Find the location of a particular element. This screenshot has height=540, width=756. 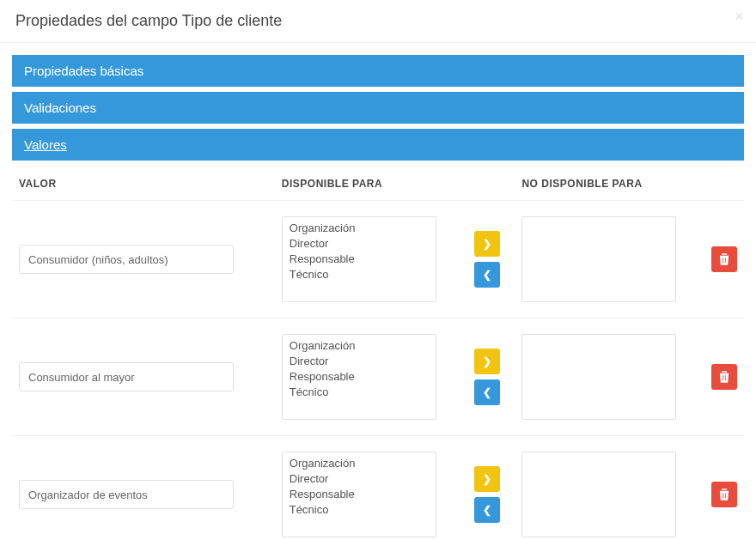

panel-values: Valores is located at coordinates (378, 144).